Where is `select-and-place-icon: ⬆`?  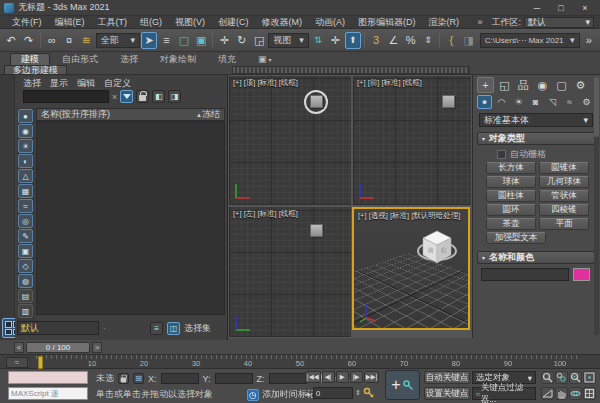
select-and-place-icon: ⬆ is located at coordinates (353, 40).